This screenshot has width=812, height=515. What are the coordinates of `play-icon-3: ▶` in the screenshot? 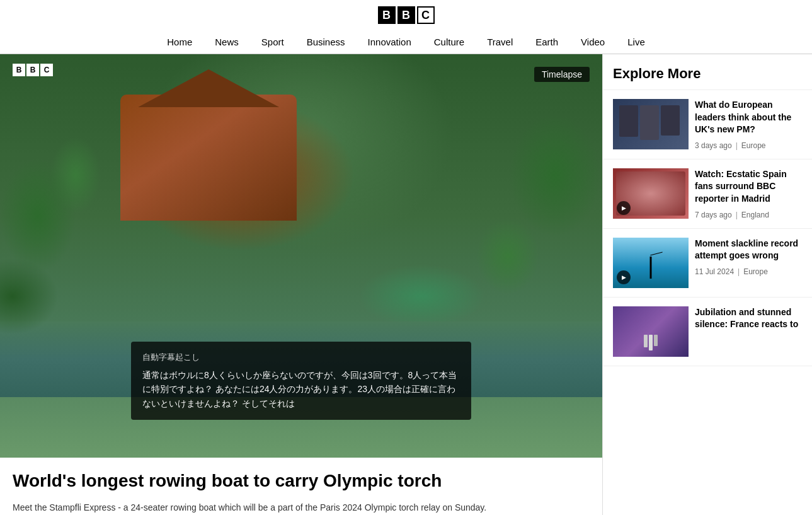 It's located at (624, 277).